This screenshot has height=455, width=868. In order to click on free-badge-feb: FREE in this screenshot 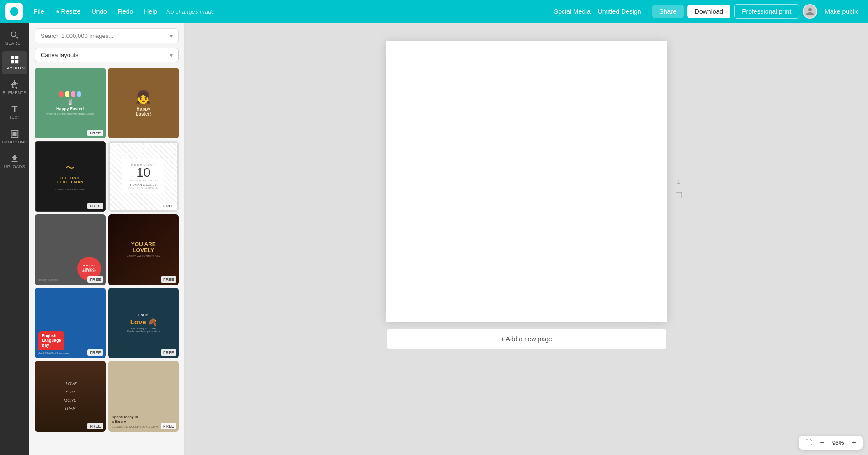, I will do `click(169, 206)`.